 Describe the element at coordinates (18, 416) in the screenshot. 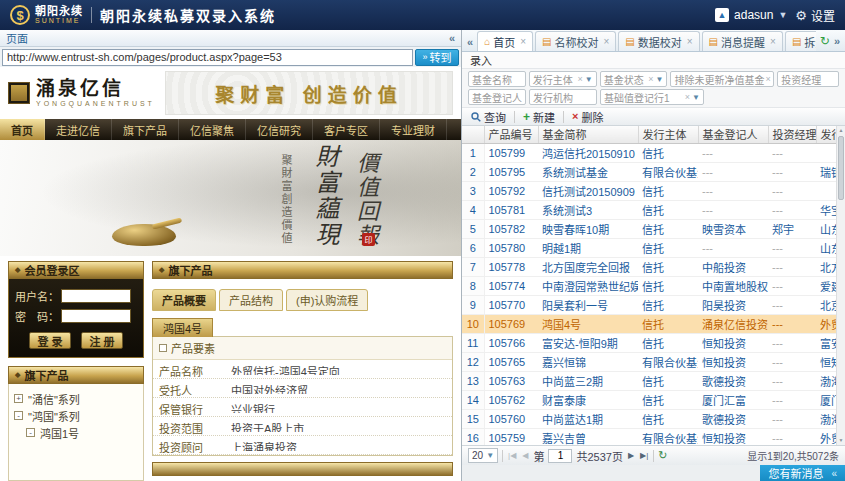

I see `tree-collapse-icon: -` at that location.